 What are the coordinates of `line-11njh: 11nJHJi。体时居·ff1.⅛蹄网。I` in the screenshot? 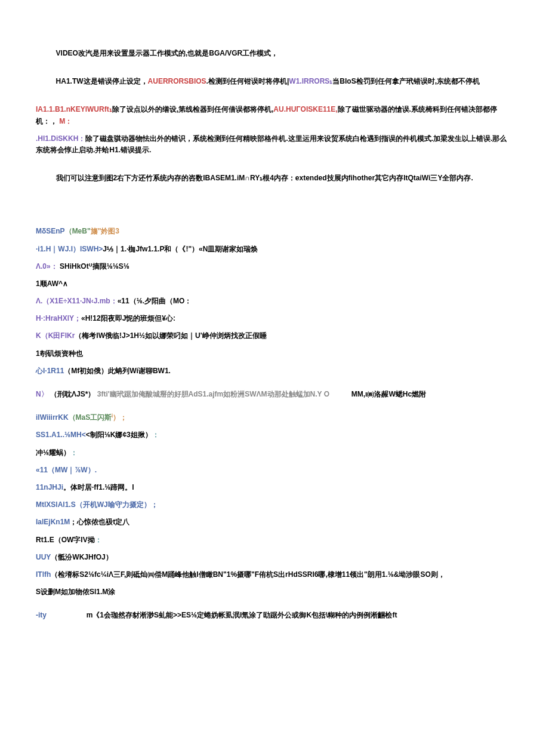 It's located at (274, 487).